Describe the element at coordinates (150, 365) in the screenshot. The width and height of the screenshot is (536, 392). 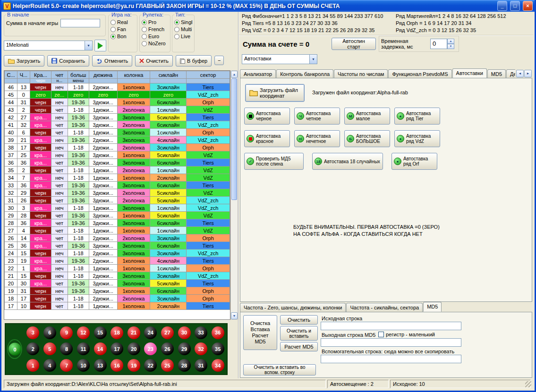
I see `board-number-22: 22` at that location.